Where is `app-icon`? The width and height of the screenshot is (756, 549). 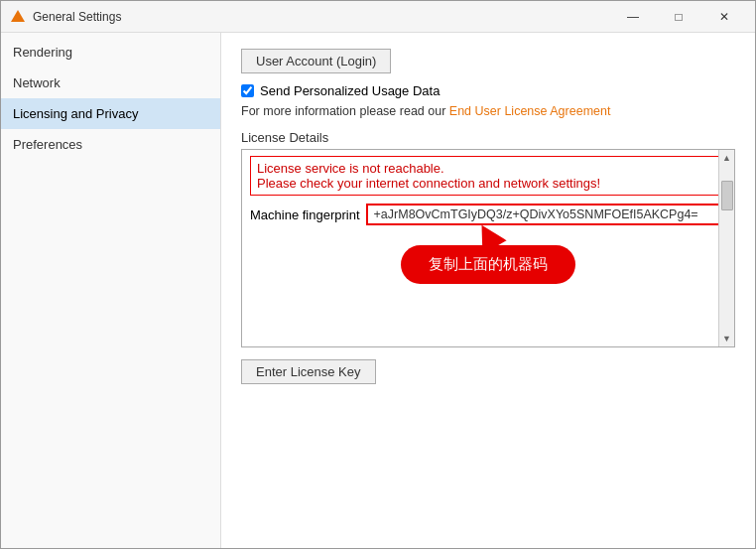
app-icon is located at coordinates (18, 17).